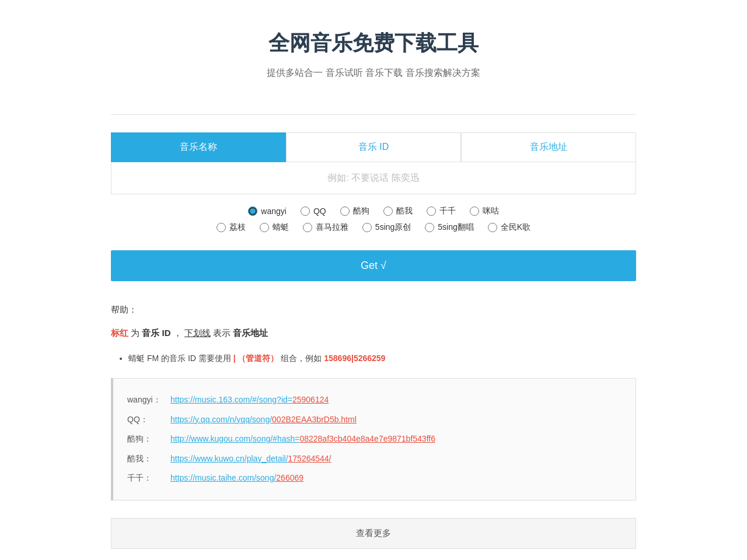  Describe the element at coordinates (231, 228) in the screenshot. I see `platform-lizhi: 荔枝` at that location.